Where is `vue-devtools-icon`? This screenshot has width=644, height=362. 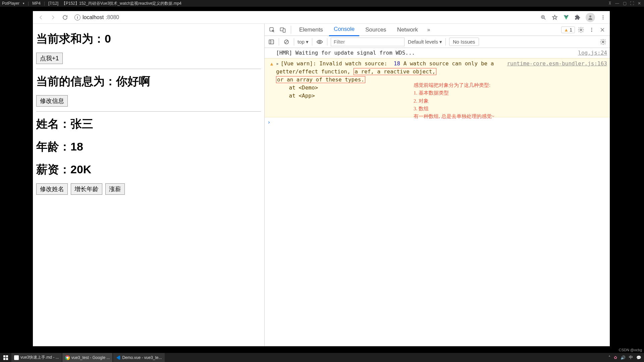
vue-devtools-icon is located at coordinates (566, 17).